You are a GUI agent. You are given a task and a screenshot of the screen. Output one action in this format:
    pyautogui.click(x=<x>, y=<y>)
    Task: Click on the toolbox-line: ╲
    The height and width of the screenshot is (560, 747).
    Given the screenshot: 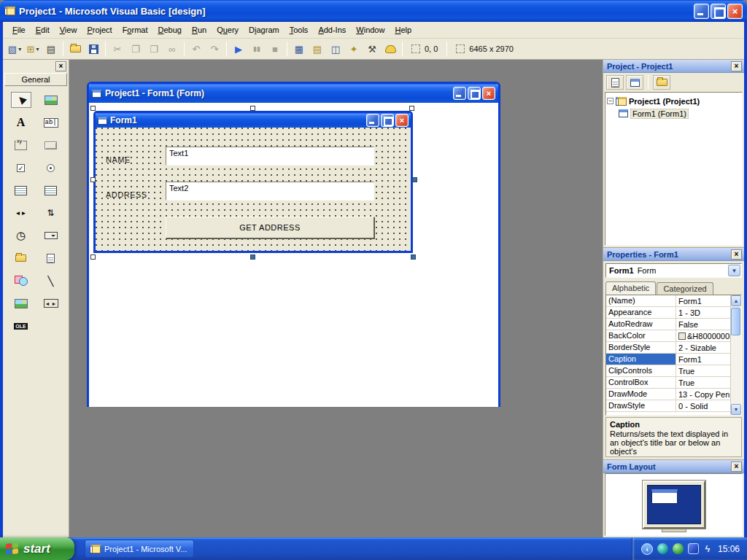 What is the action you would take?
    pyautogui.click(x=51, y=281)
    